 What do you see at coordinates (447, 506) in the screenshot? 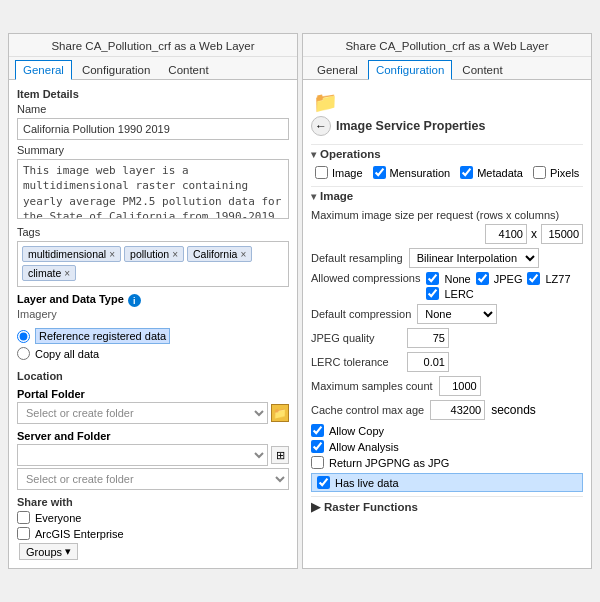
I see `raster-functions-header: ▶ Raster Functions` at bounding box center [447, 506].